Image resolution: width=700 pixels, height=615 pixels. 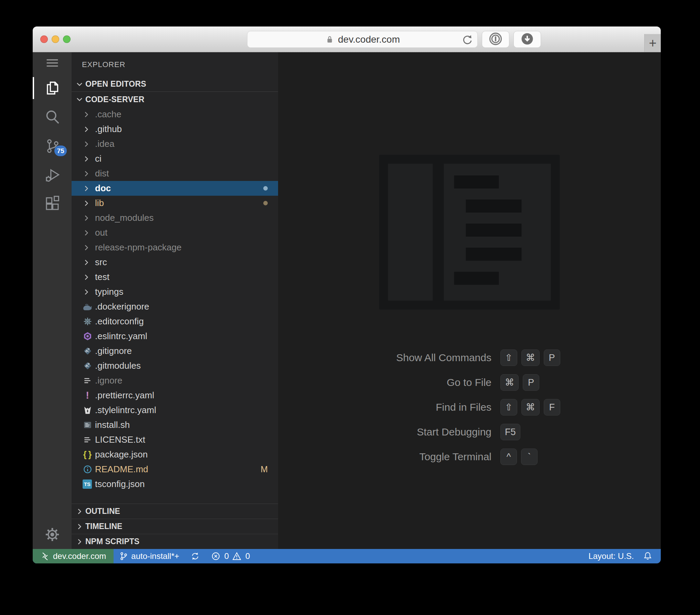 I want to click on stylelint-icon, so click(x=87, y=410).